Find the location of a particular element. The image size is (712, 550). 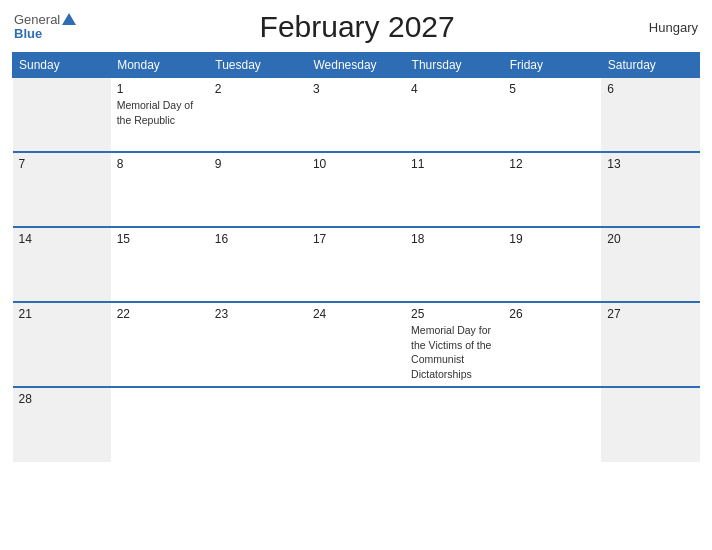

calendar-cell: 6 is located at coordinates (650, 114).